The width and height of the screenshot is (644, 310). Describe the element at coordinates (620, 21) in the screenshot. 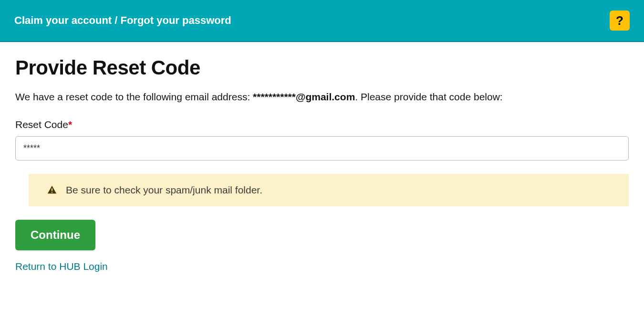

I see `help-button: ?` at that location.